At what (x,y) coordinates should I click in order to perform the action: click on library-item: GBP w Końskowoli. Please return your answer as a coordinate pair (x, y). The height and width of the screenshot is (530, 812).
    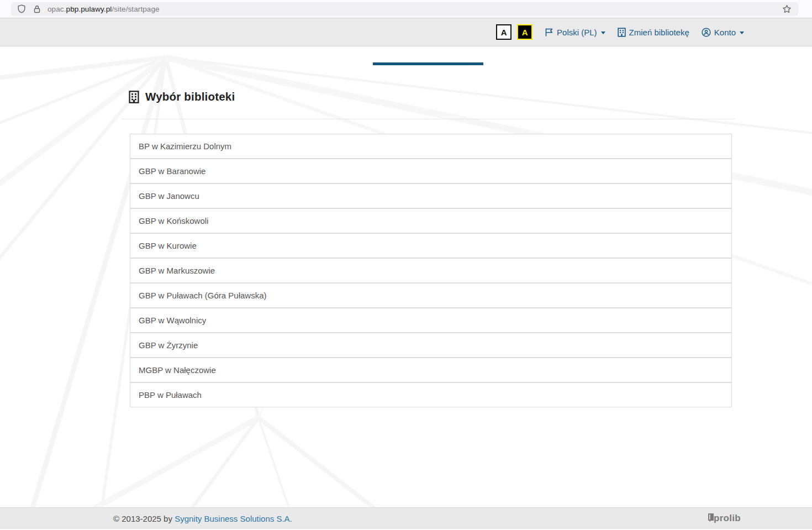
    Looking at the image, I should click on (431, 221).